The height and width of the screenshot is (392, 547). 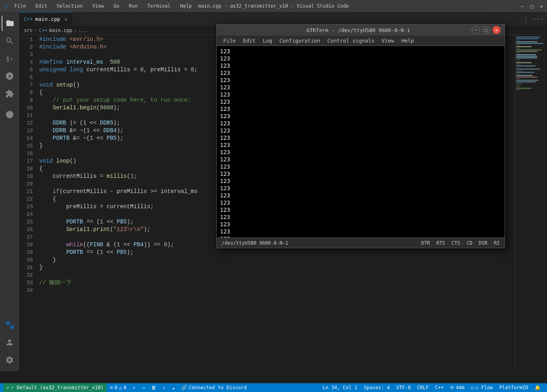 What do you see at coordinates (361, 138) in the screenshot?
I see `term-line-13: 123` at bounding box center [361, 138].